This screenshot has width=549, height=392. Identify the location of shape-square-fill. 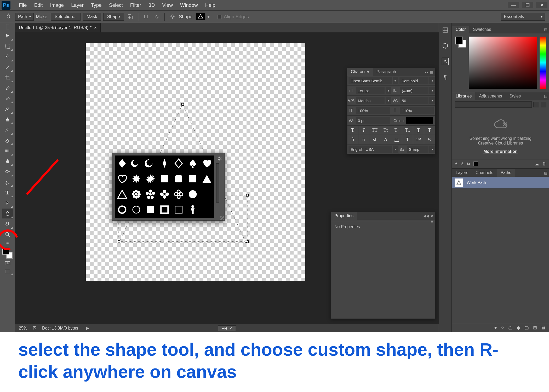
(150, 210).